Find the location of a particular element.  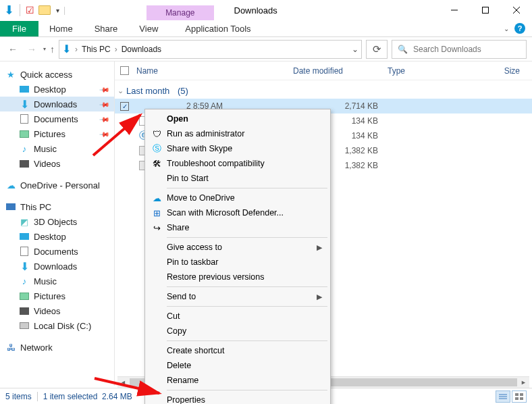

pin-icon: 📌 is located at coordinates (105, 89).